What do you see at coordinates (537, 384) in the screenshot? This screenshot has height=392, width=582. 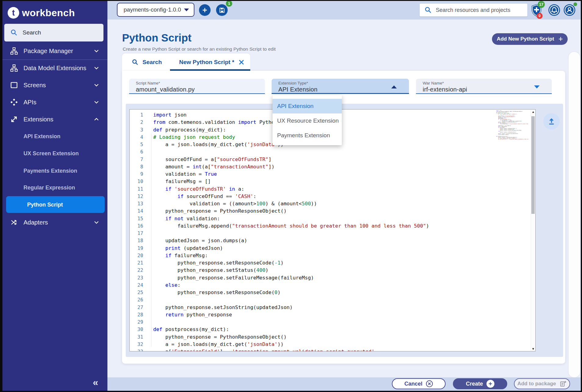 I see `add-to-package-label: Add to package` at bounding box center [537, 384].